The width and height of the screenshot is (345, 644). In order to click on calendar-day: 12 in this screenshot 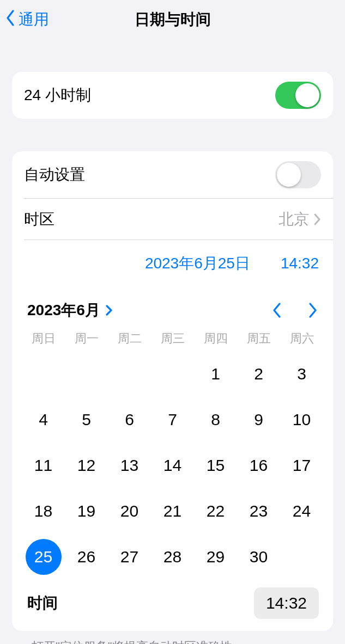, I will do `click(87, 465)`.